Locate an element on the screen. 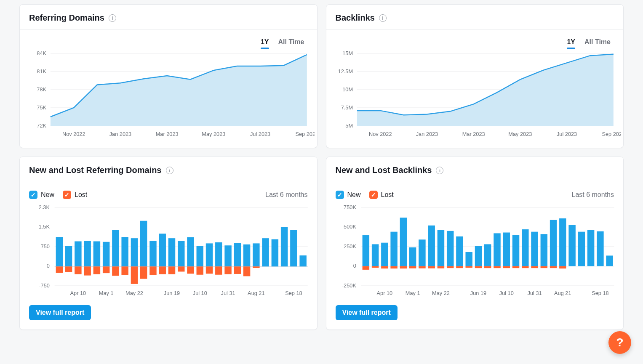 The height and width of the screenshot is (364, 643). svg-text: Sep 18 is located at coordinates (600, 293).